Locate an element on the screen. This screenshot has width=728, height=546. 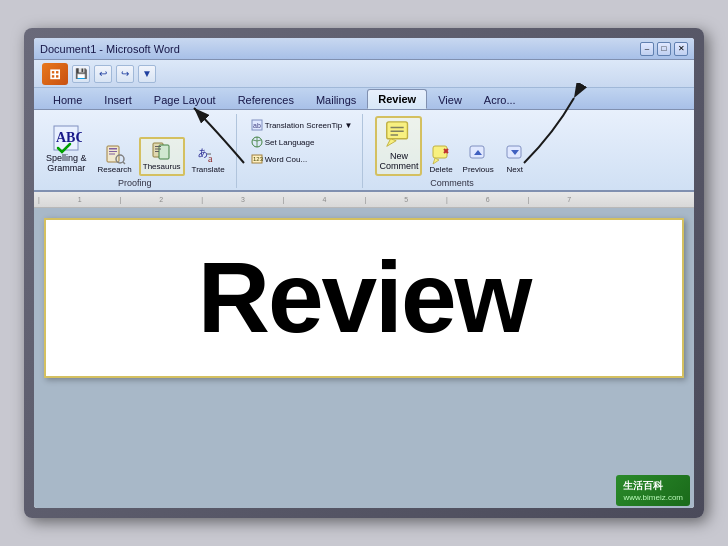
title-bar: Document1 - Microsoft Word – □ ✕ is located at coordinates (364, 49).